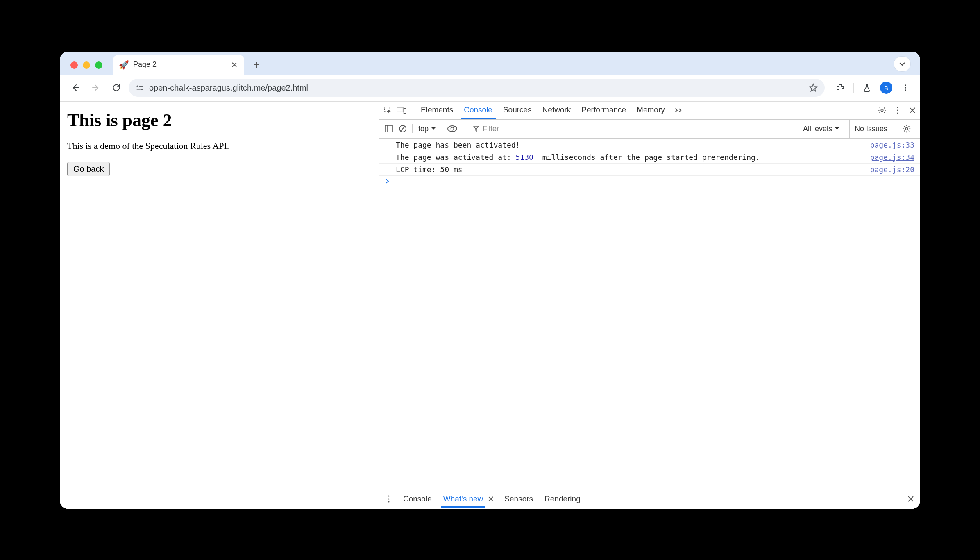 The width and height of the screenshot is (980, 560). I want to click on tab-favicon: 🚀, so click(124, 65).